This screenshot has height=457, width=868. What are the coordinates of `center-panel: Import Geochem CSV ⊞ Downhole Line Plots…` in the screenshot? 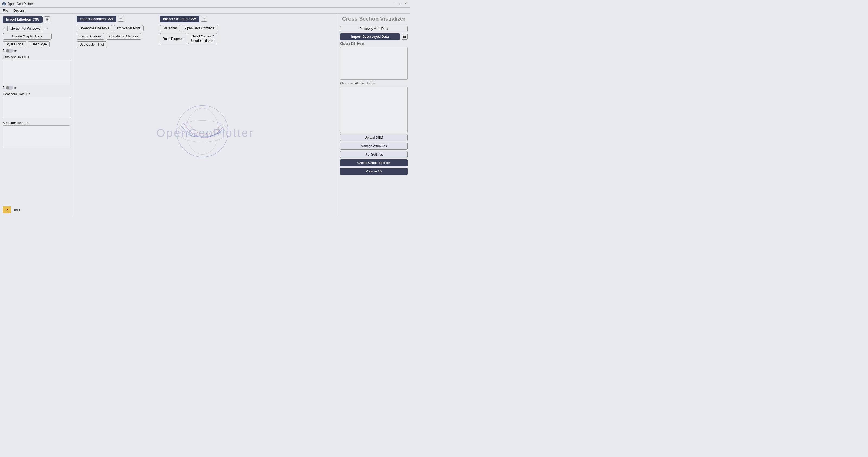 It's located at (205, 115).